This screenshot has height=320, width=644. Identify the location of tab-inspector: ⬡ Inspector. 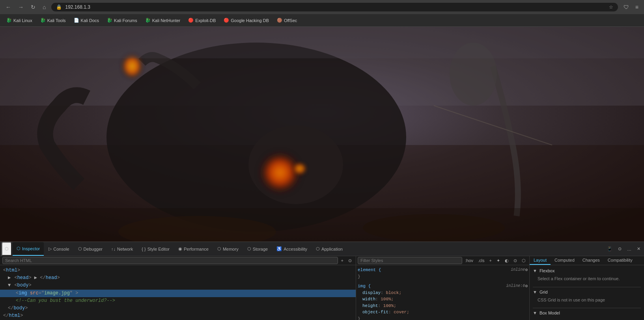
(28, 249).